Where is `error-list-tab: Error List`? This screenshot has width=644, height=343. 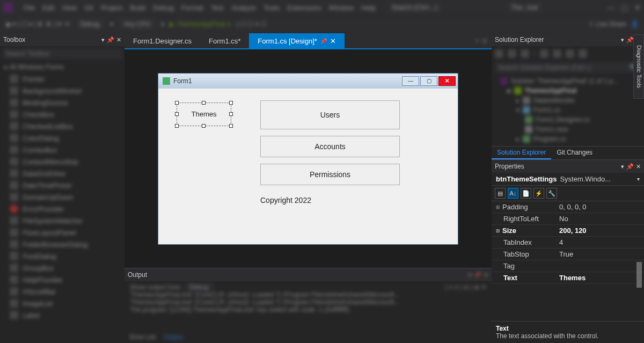
error-list-tab: Error List is located at coordinates (143, 337).